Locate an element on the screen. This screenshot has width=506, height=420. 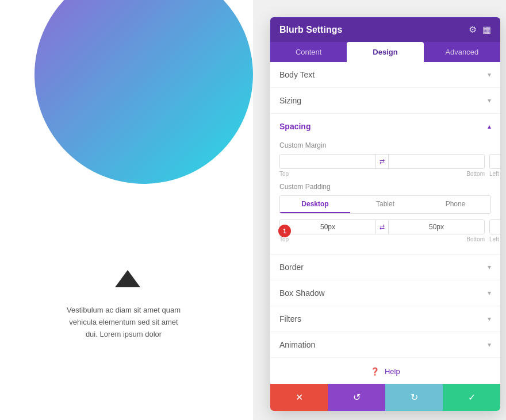
filters-chevron: ▾ is located at coordinates (489, 319).